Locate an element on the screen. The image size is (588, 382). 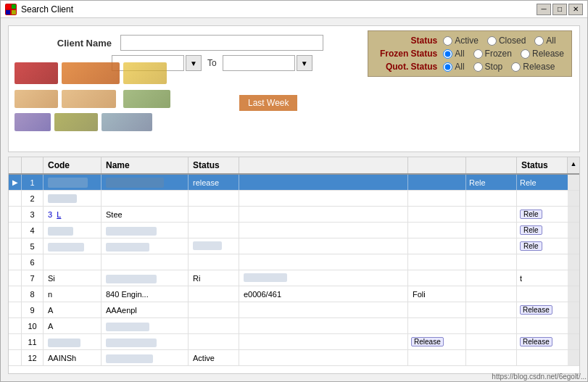
row-num: 9 is located at coordinates (33, 310).